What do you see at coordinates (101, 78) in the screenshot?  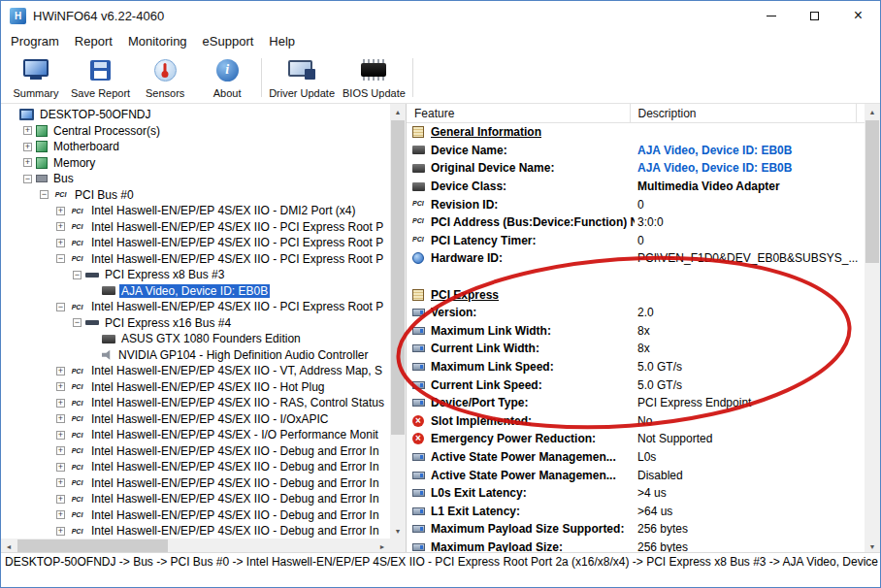 I see `toolbar-save-report-button: Save Report` at bounding box center [101, 78].